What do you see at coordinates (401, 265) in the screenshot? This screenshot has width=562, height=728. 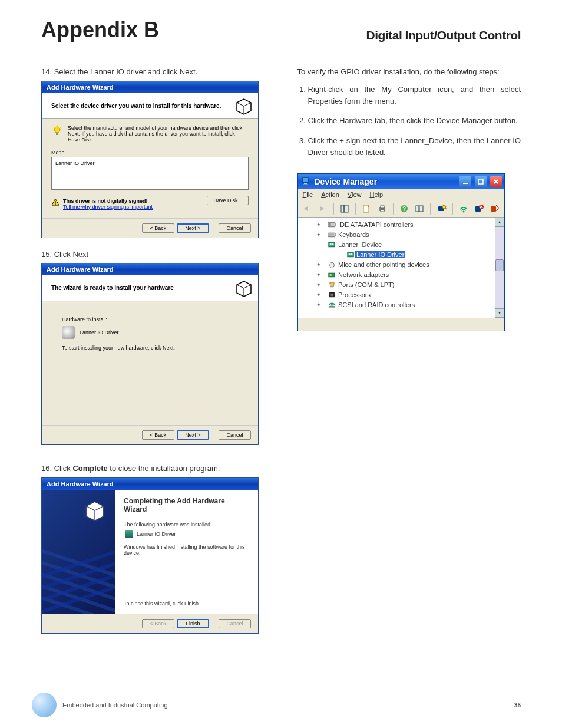 I see `tree-row: +···Mice and other pointing devices` at bounding box center [401, 265].